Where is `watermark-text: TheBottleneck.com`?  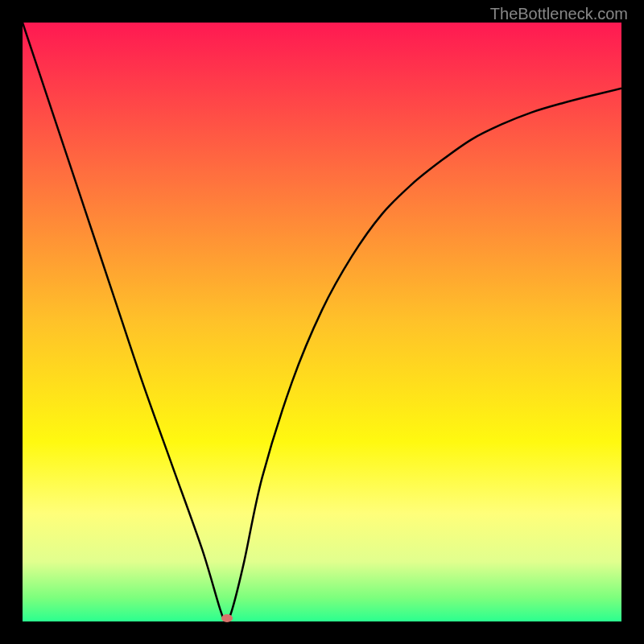
watermark-text: TheBottleneck.com is located at coordinates (559, 14).